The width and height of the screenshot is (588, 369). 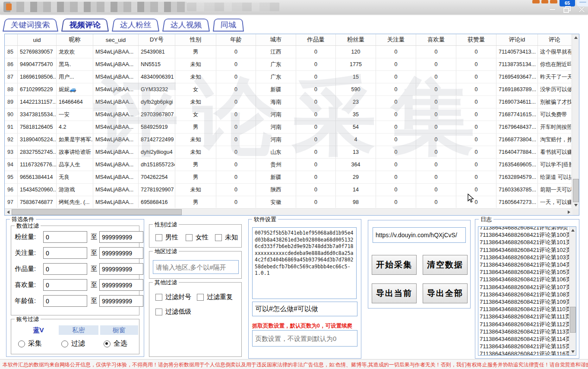 What do you see at coordinates (576, 191) in the screenshot?
I see `vertical-scroll-thumb` at bounding box center [576, 191].